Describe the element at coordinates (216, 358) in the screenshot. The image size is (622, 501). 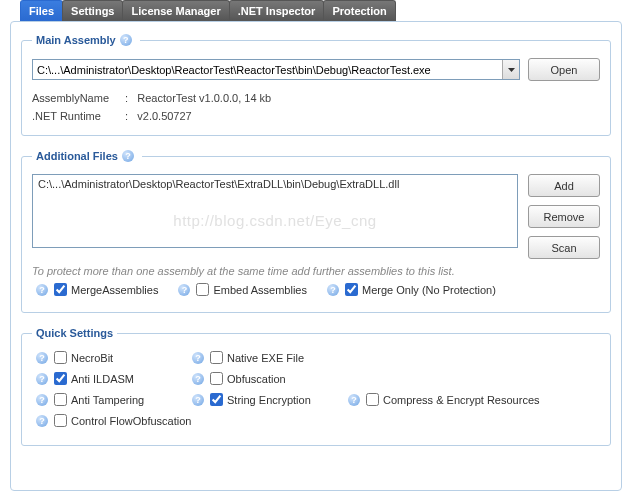
I see `native-exe-input` at that location.